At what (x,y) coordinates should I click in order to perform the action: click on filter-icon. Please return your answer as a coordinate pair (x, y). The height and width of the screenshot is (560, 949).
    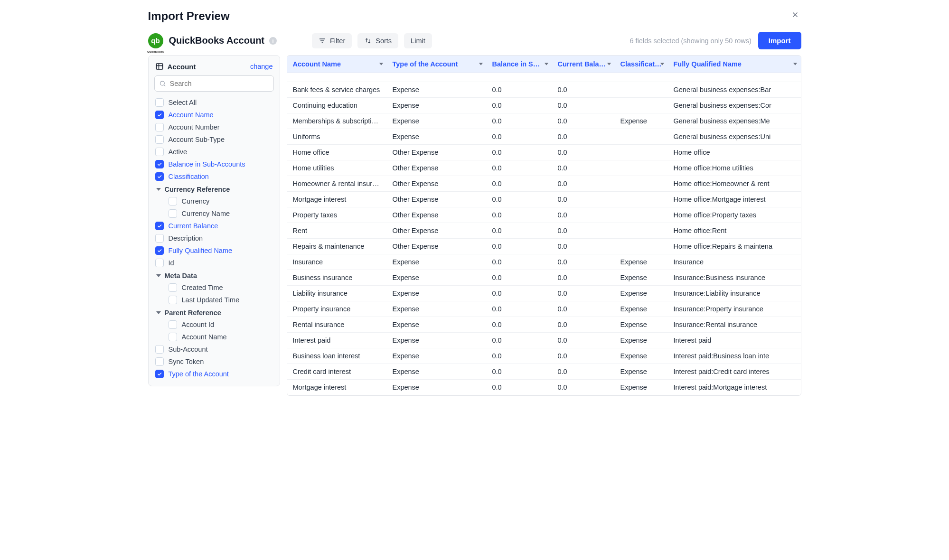
    Looking at the image, I should click on (322, 41).